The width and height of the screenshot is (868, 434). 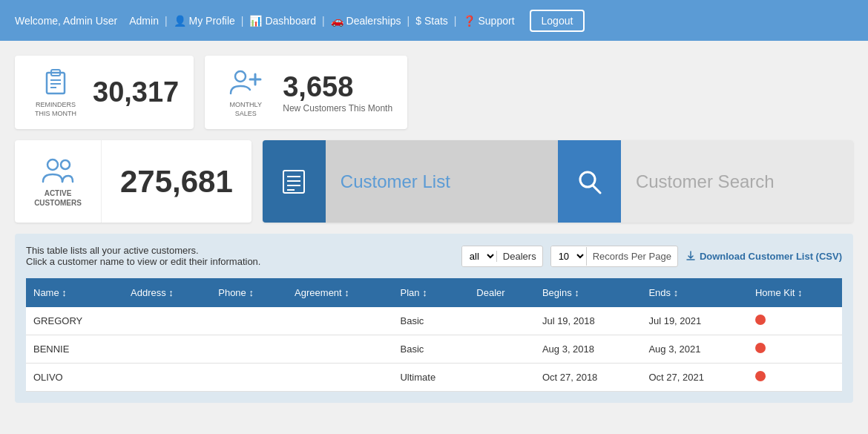 I want to click on table-controls: This table lists all your active custome…, so click(x=434, y=256).